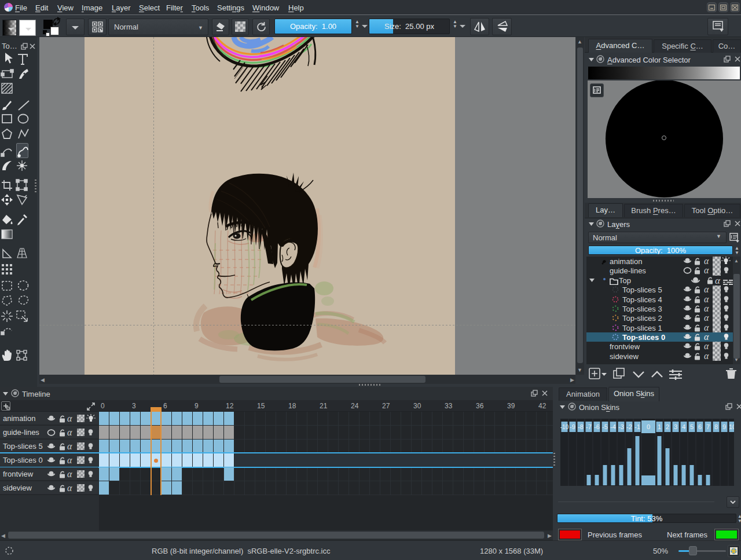 The image size is (741, 560). I want to click on svg-text: 5, so click(692, 427).